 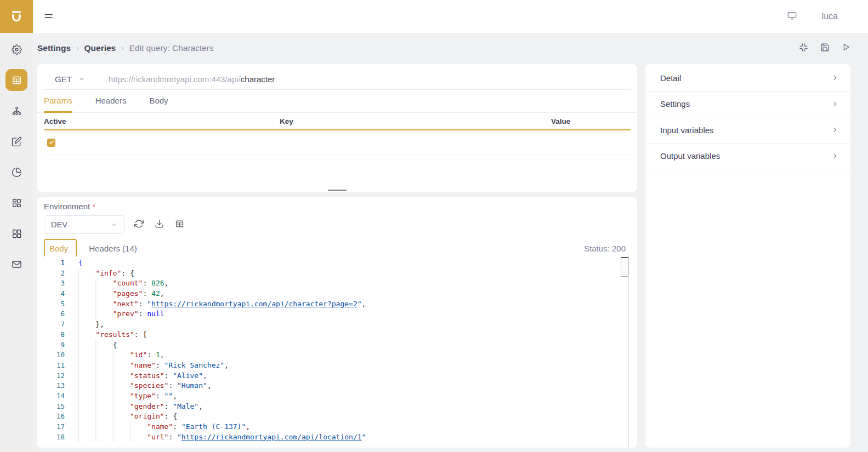 I want to click on breadcrumb-item-settings: Settings, so click(x=54, y=48).